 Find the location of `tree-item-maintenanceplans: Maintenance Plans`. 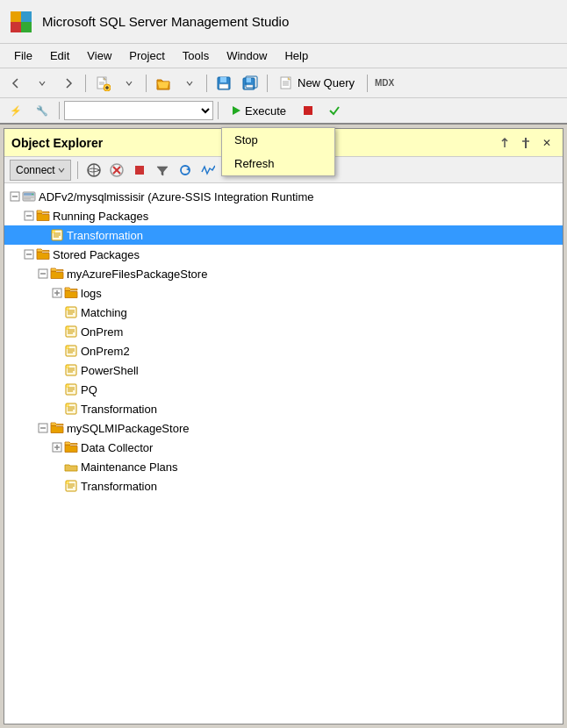

tree-item-maintenanceplans: Maintenance Plans is located at coordinates (284, 467).